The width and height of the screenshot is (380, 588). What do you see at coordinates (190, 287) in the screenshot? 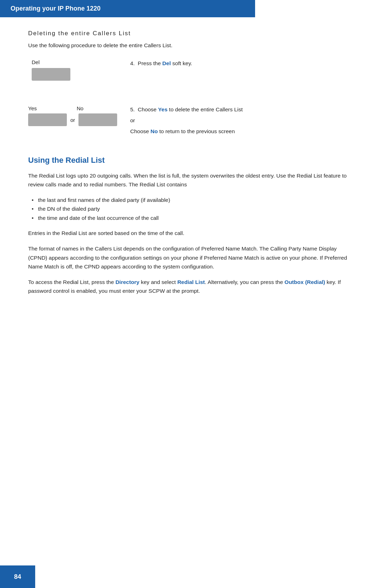
I see `access-text: To access the Redial List, press the Dir…` at bounding box center [190, 287].